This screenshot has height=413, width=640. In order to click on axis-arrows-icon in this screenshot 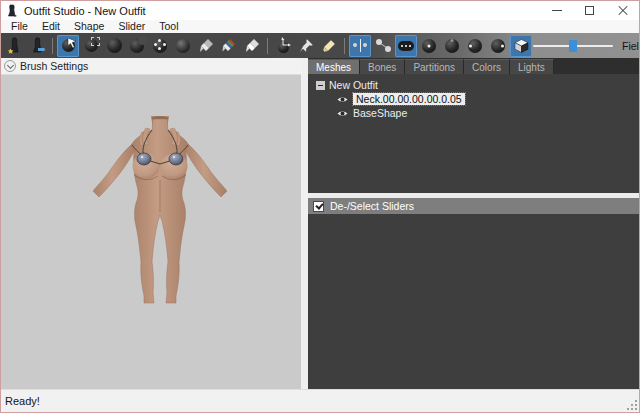, I will do `click(283, 45)`.